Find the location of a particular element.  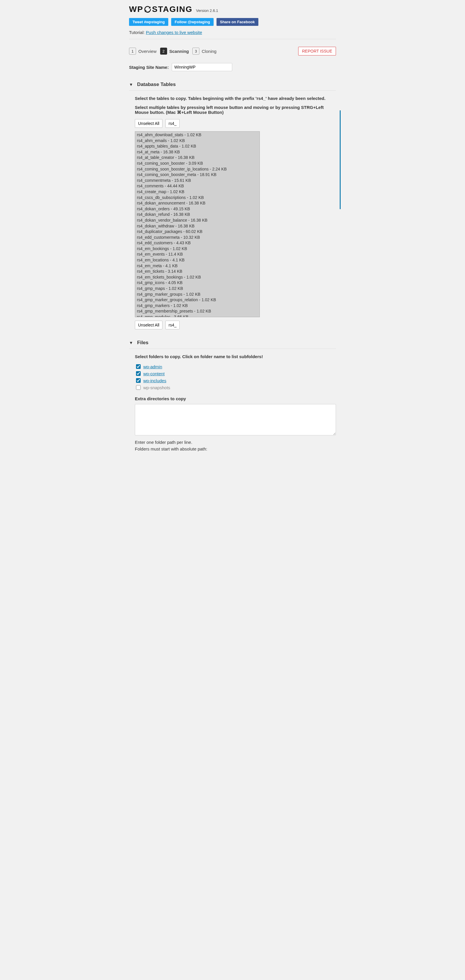

table-row: rs4_em_tickets - 3.14 KB is located at coordinates (197, 272).